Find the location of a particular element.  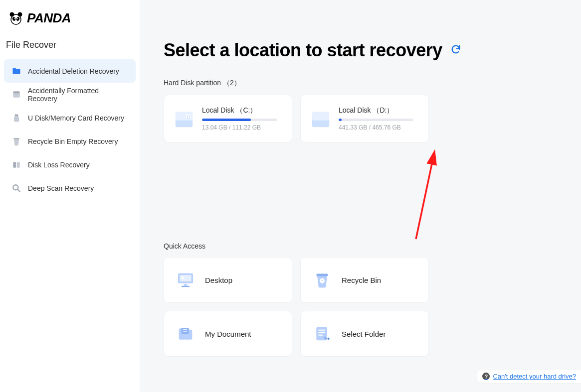

partition-card-d: Local Disk （D:） 441.33 GB / 465.76 GB is located at coordinates (365, 119).